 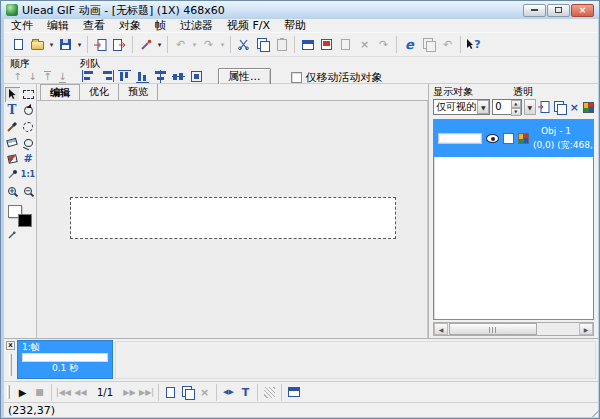 I want to click on paste-button, so click(x=282, y=44).